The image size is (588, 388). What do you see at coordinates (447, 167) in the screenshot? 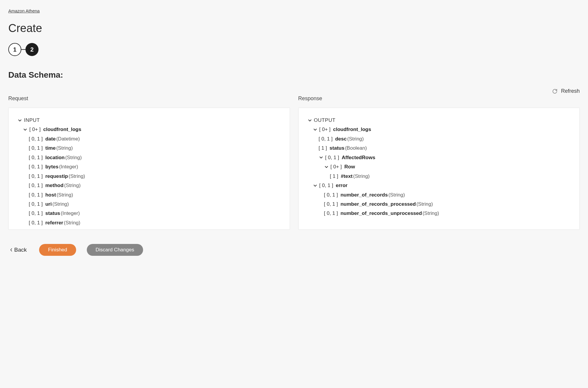
I see `tree-group: [ 0+ ] Row` at bounding box center [447, 167].